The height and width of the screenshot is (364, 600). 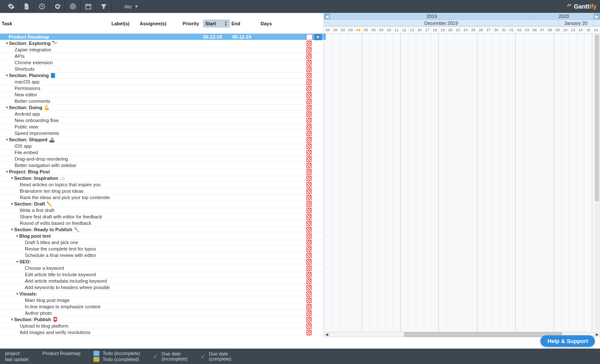 I want to click on day-cell: 11, so click(x=397, y=30).